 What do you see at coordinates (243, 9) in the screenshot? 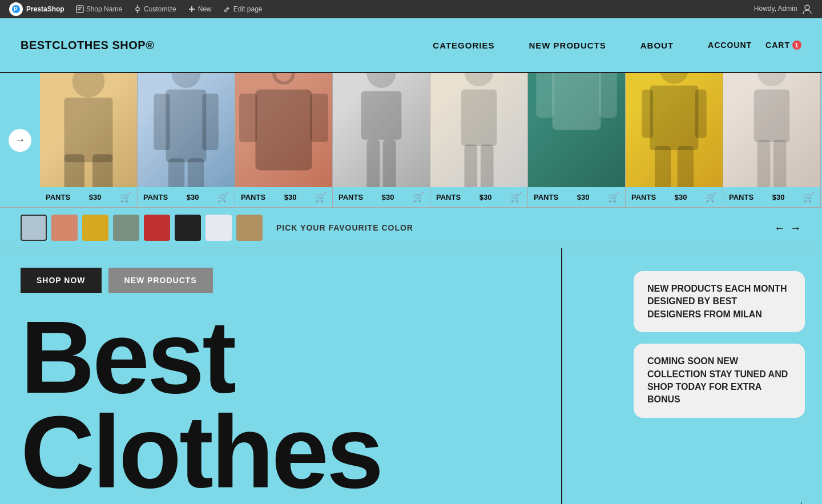
I see `admin-edit-page: Edit page` at bounding box center [243, 9].